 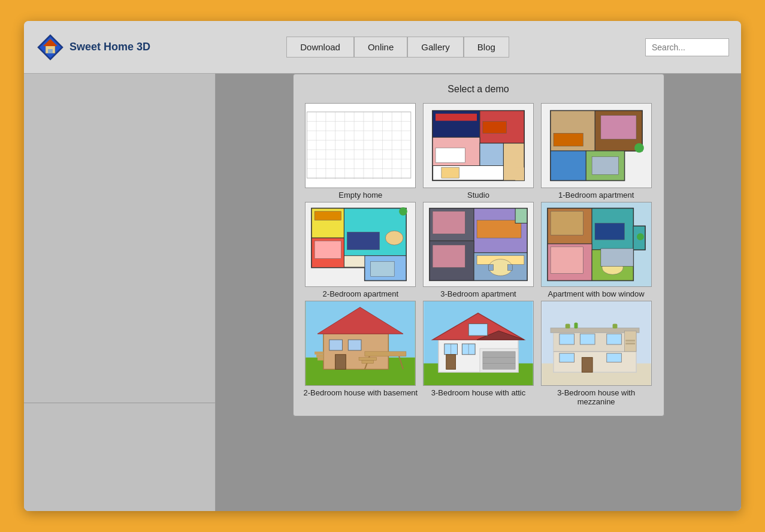 What do you see at coordinates (597, 294) in the screenshot?
I see `demo-label-bow-window: Apartment with bow window` at bounding box center [597, 294].